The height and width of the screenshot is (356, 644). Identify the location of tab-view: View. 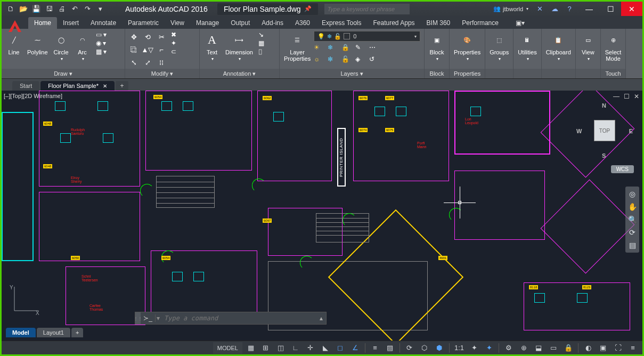
(177, 23).